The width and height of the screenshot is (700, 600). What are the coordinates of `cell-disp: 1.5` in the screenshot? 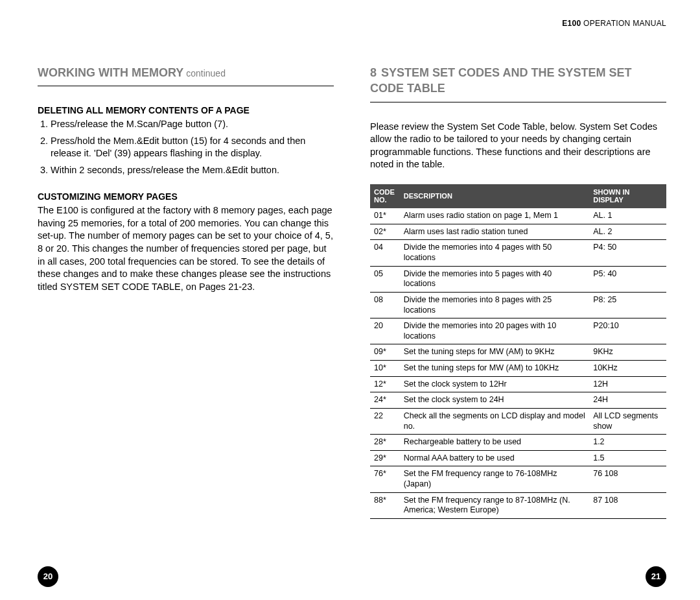 It's located at (627, 458).